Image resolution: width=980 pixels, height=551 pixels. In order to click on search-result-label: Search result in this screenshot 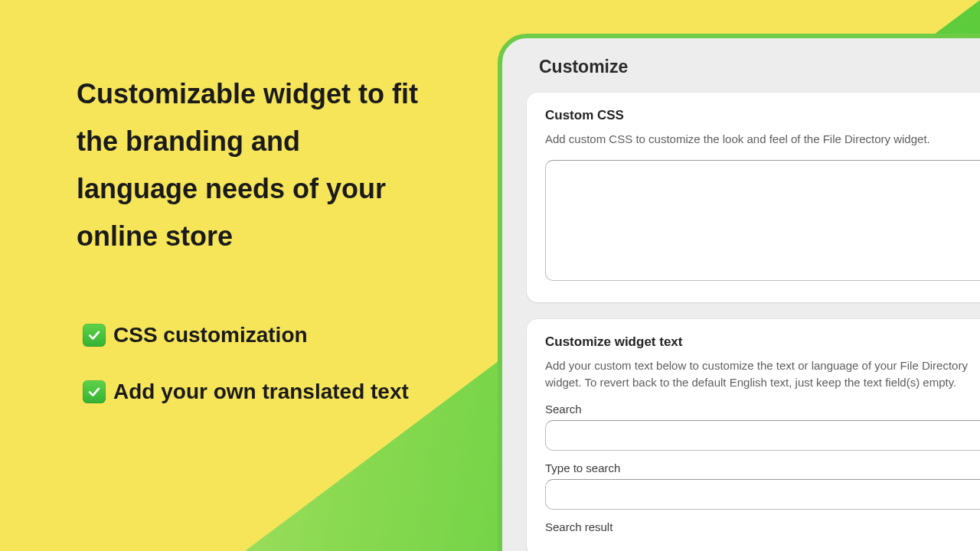, I will do `click(763, 527)`.